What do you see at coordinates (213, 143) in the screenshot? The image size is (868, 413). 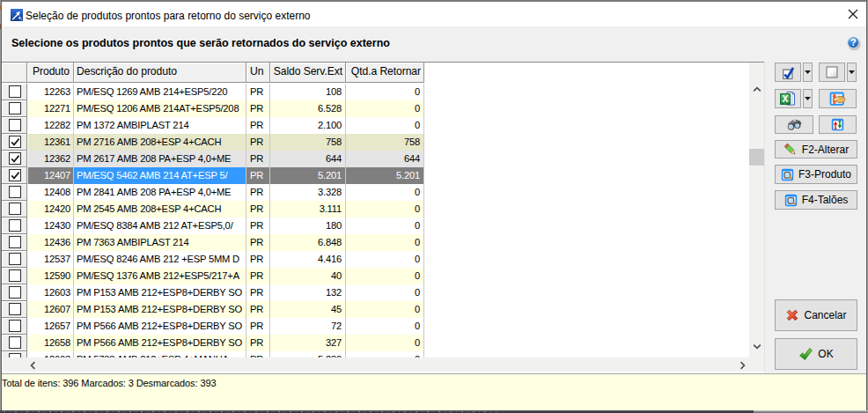 I see `table-row: 12361PM 2716 AMB 208+ESP 4+CACHPR758758` at bounding box center [213, 143].